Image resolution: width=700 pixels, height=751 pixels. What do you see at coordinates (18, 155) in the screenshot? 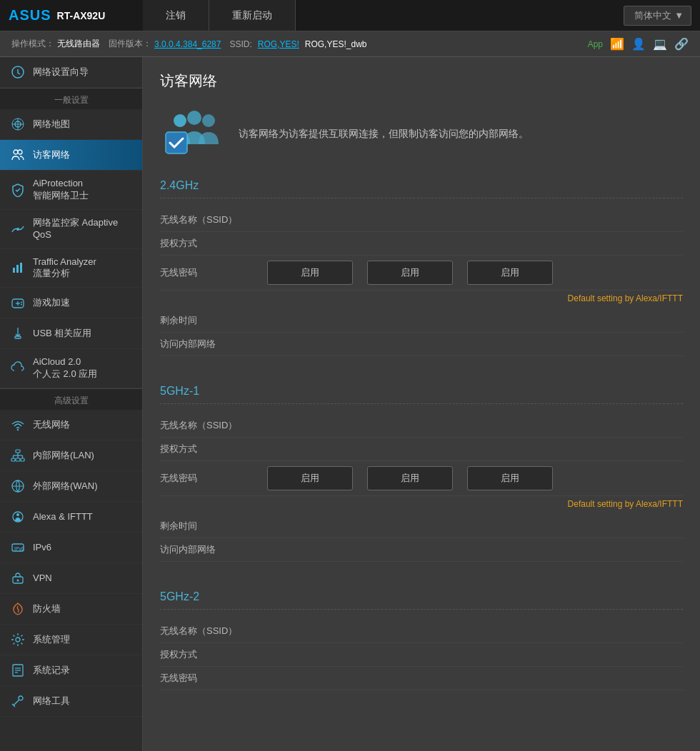
I see `guest-network-icon` at bounding box center [18, 155].